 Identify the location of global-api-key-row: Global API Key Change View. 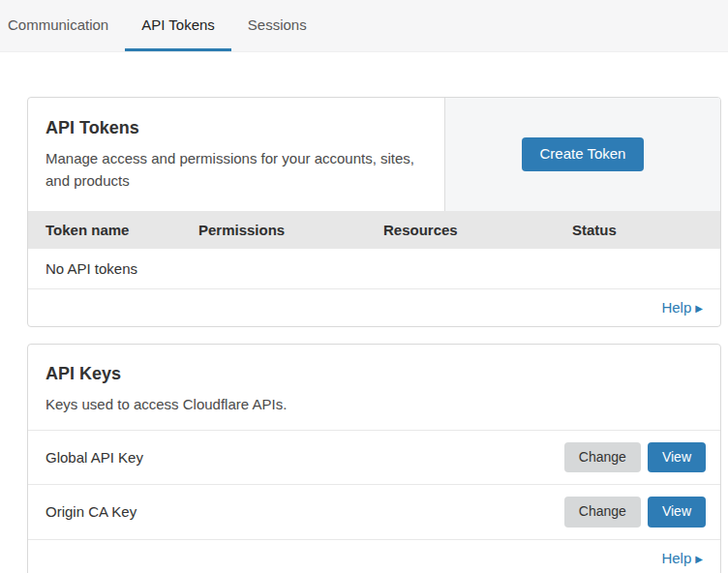
(374, 458).